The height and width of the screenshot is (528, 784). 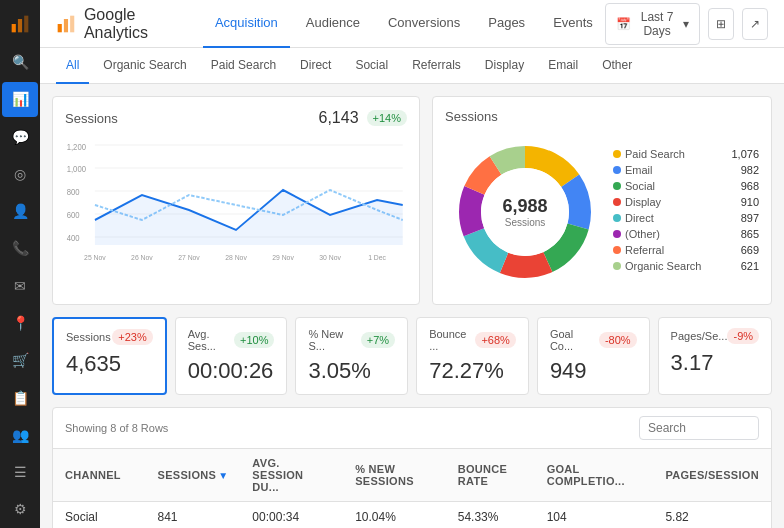 What do you see at coordinates (490, 476) in the screenshot?
I see `col-bounce: BOUNCE RATE` at bounding box center [490, 476].